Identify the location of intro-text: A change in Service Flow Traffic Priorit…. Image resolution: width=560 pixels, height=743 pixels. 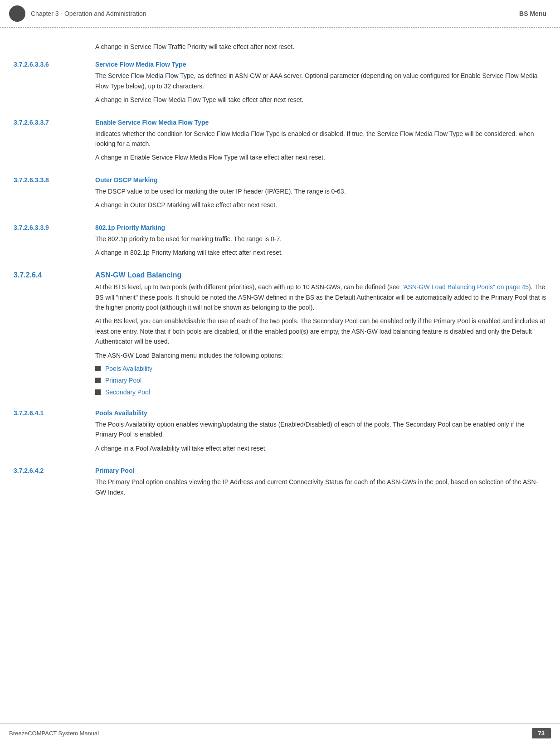
(321, 47).